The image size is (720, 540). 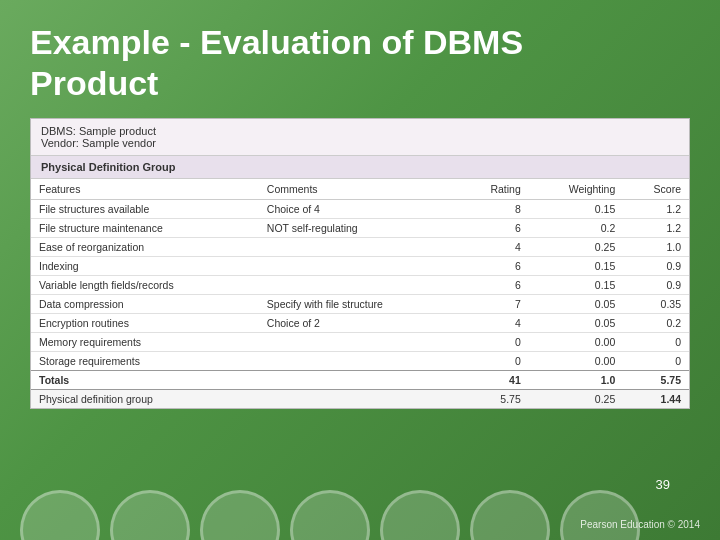 I want to click on decorative-circles, so click(x=360, y=515).